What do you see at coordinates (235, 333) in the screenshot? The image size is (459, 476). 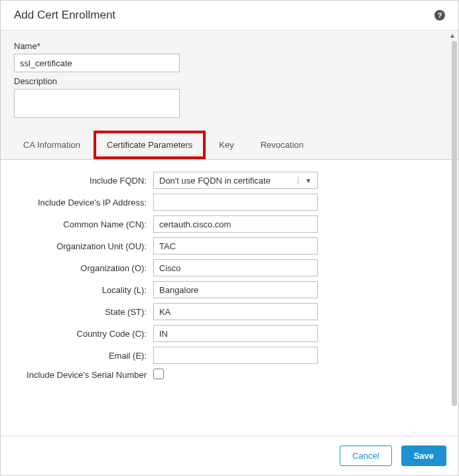 I see `country-code-input` at bounding box center [235, 333].